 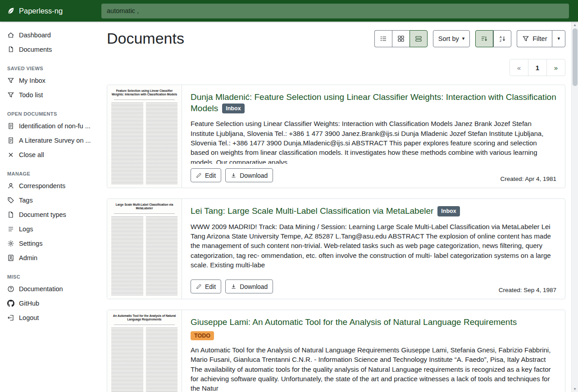 What do you see at coordinates (11, 200) in the screenshot?
I see `tag-icon` at bounding box center [11, 200].